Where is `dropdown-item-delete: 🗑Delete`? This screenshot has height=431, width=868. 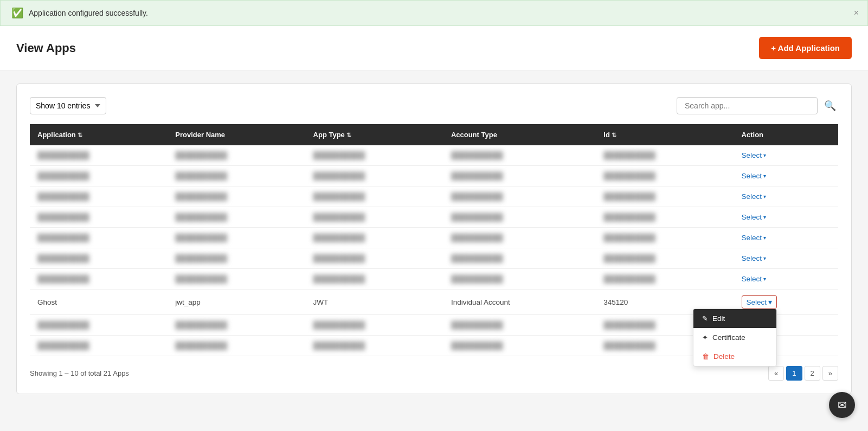
dropdown-item-delete: 🗑Delete is located at coordinates (735, 357).